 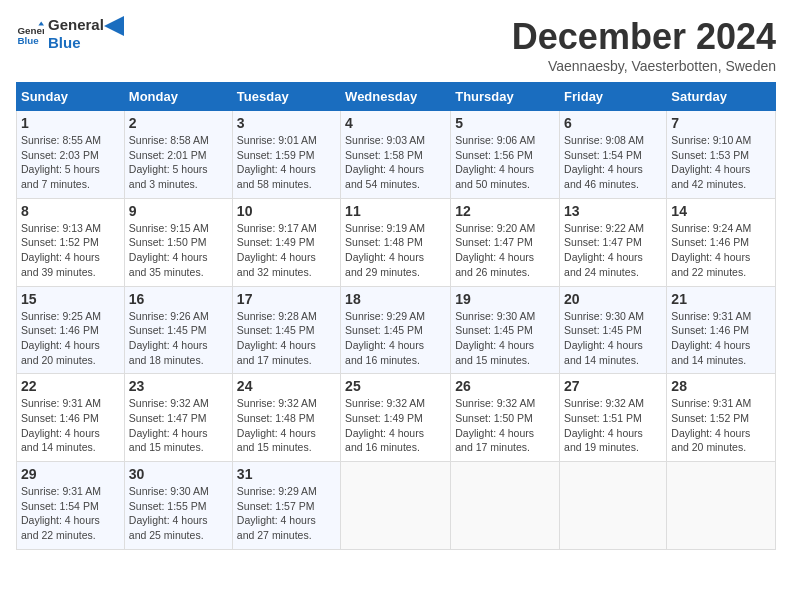 What do you see at coordinates (613, 386) in the screenshot?
I see `day-number: 27` at bounding box center [613, 386].